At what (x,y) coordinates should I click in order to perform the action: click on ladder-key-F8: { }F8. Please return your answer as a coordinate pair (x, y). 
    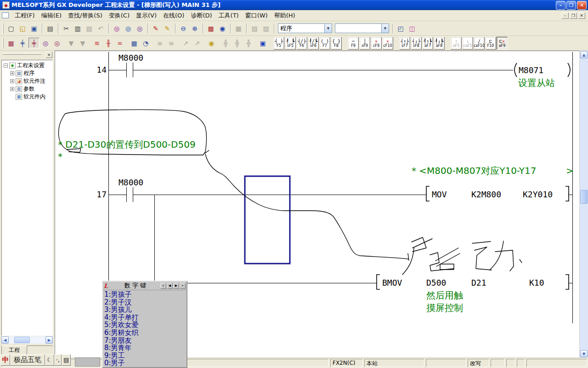
    Looking at the image, I should click on (336, 43).